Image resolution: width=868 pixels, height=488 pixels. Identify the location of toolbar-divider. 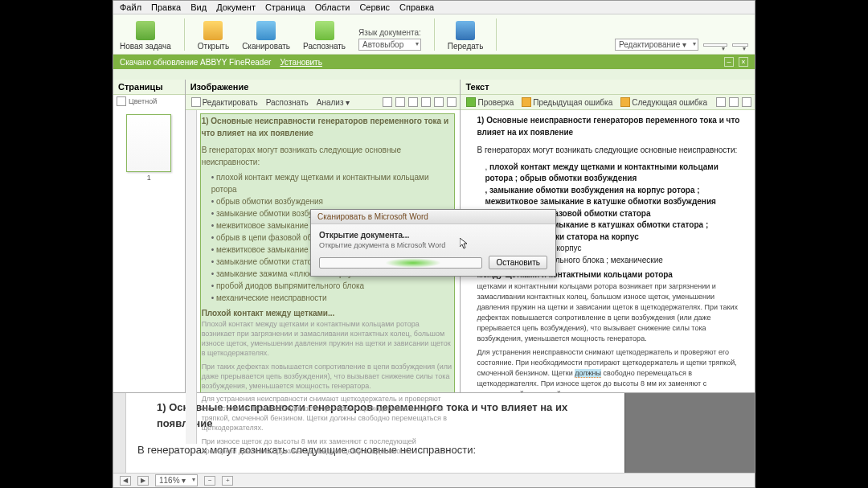
(185, 35).